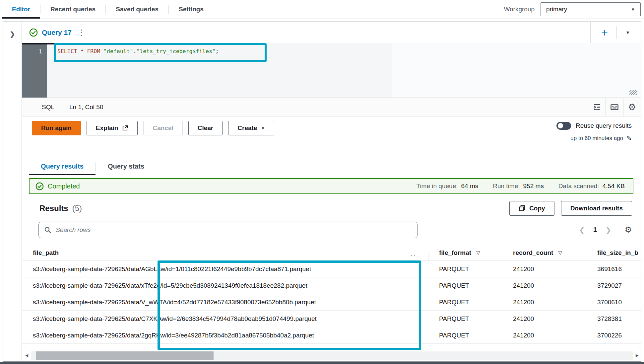 This screenshot has width=644, height=364. What do you see at coordinates (225, 286) in the screenshot?
I see `cell-file-path: s3://iceberg-sample-data-729625/data/xTf…` at bounding box center [225, 286].